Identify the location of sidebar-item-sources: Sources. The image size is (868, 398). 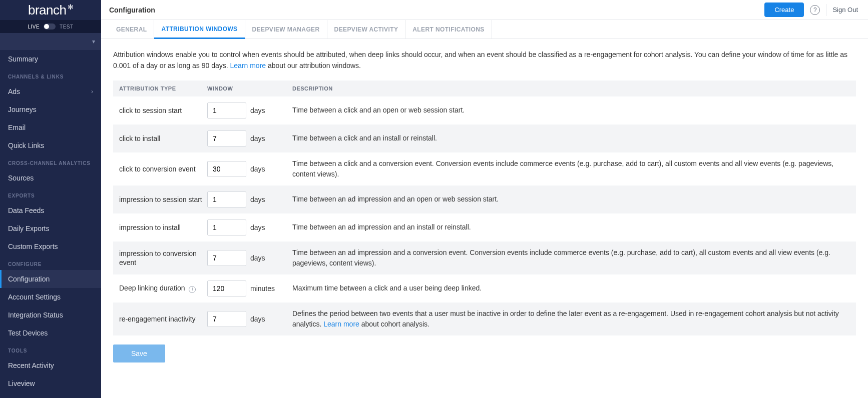
(51, 178).